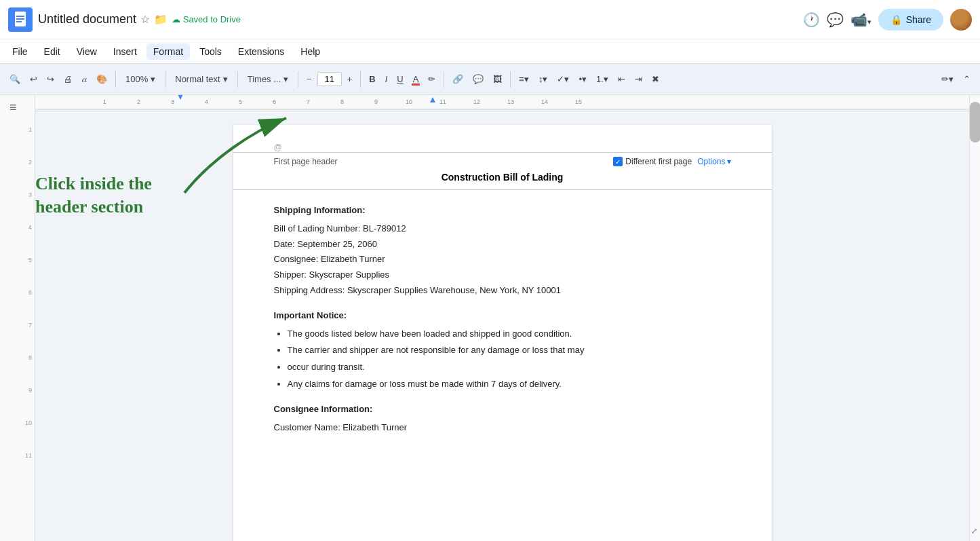  I want to click on menu-tools: Tools, so click(210, 52).